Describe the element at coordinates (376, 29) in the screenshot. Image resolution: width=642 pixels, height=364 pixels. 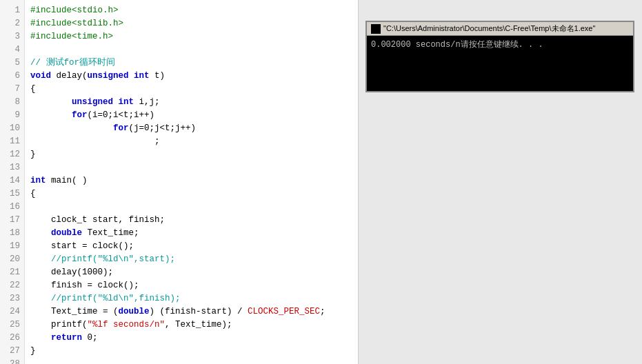
I see `terminal-app-icon` at that location.